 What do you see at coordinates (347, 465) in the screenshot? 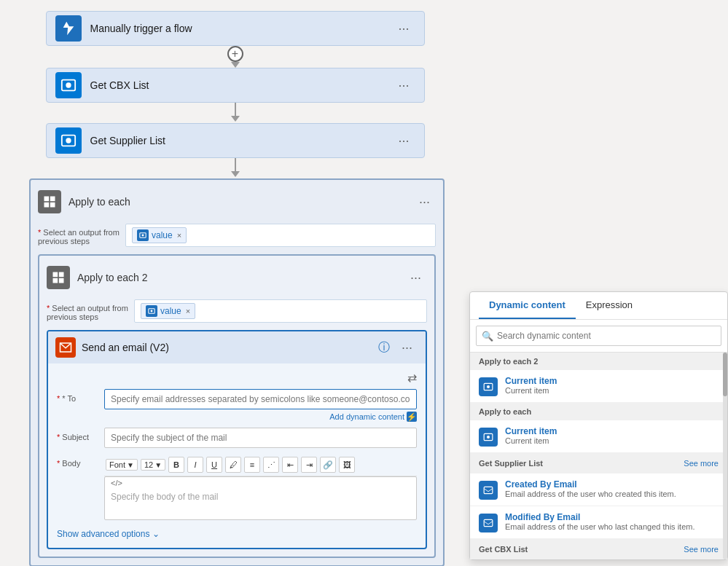
I see `image-button: 🖼` at bounding box center [347, 465].